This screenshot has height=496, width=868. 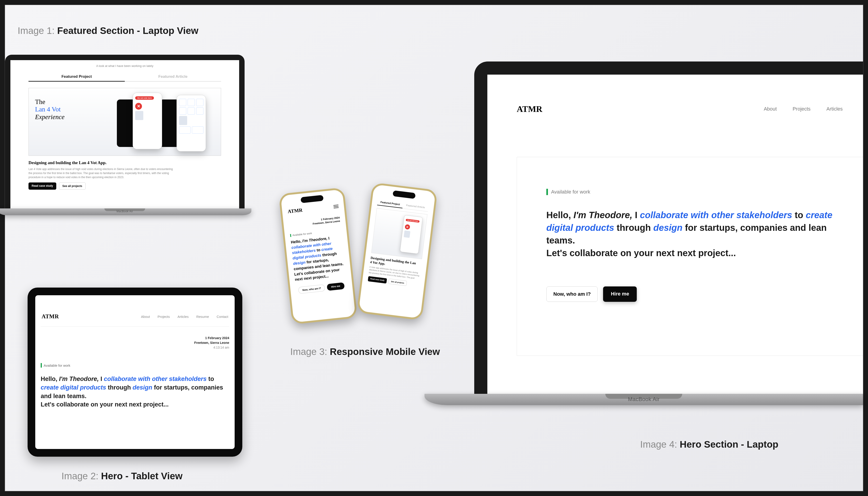 What do you see at coordinates (367, 258) in the screenshot?
I see `mobile-mockup-group: ATMR 1 February 2024 Freetown, Sierra Le…` at bounding box center [367, 258].